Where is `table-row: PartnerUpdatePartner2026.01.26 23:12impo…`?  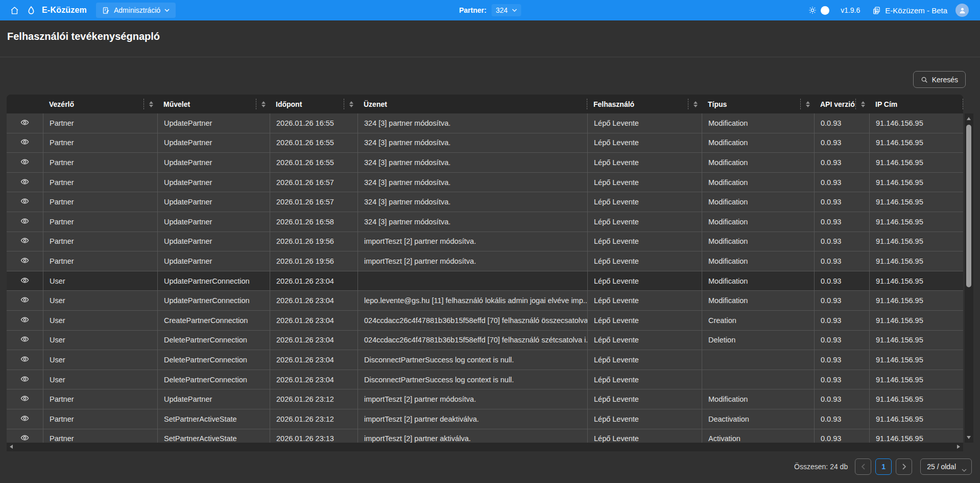
table-row: PartnerUpdatePartner2026.01.26 23:12impo… is located at coordinates (485, 400).